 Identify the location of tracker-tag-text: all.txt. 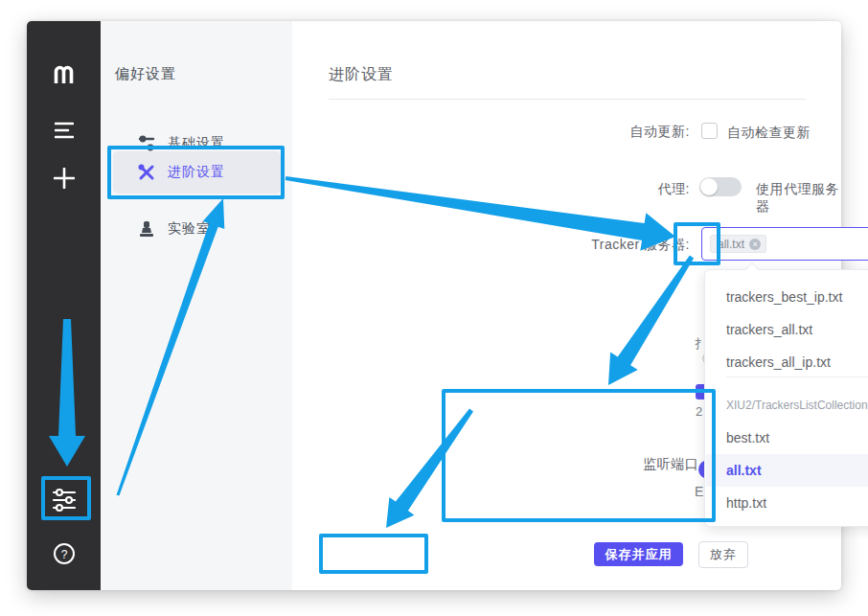
(731, 244).